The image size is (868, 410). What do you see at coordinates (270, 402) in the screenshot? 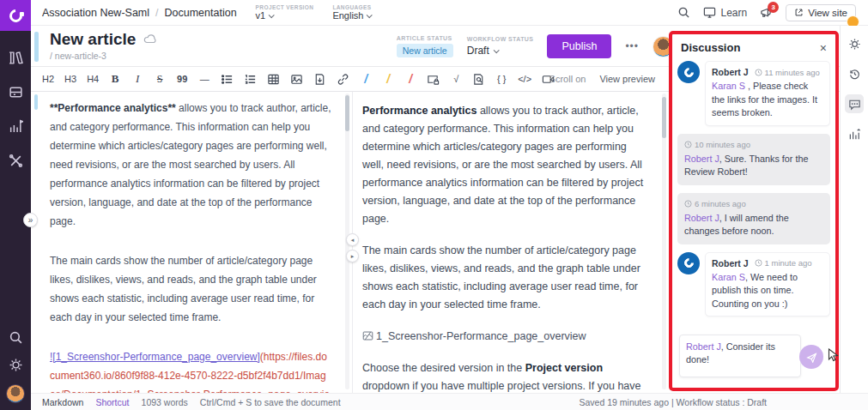
I see `save-hint: Ctrl/Cmd + S to save the document` at bounding box center [270, 402].